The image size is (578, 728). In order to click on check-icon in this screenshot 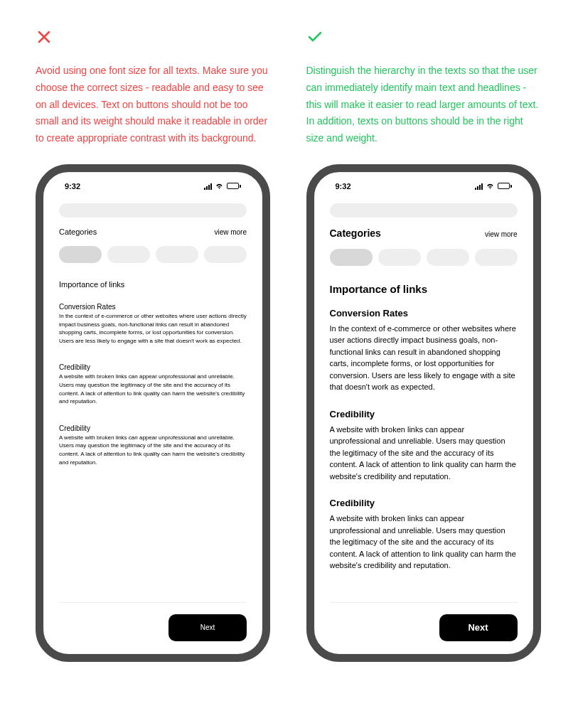, I will do `click(425, 38)`.